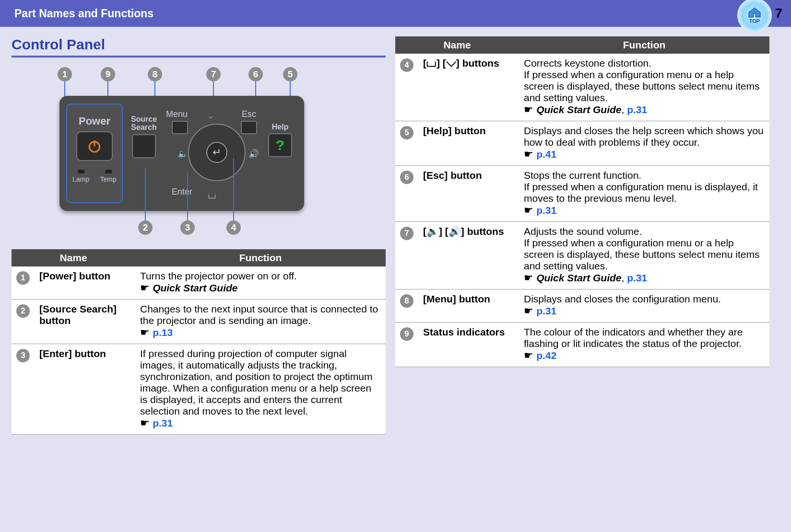 The height and width of the screenshot is (532, 791). Describe the element at coordinates (85, 322) in the screenshot. I see `row-name: [Source Search] button` at that location.